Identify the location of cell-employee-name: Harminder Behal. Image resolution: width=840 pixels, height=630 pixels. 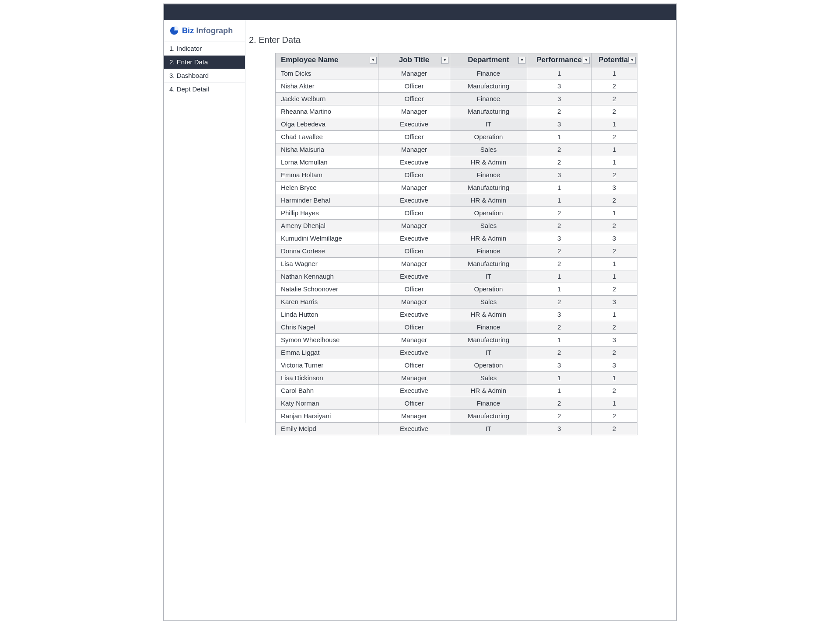
(327, 200).